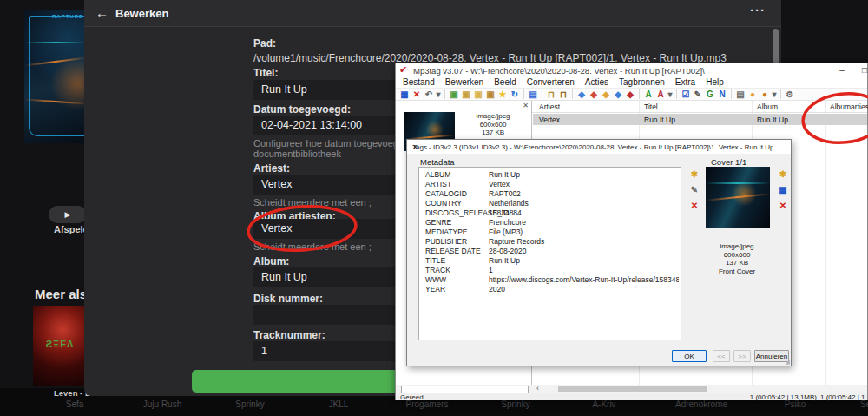 Image resolution: width=868 pixels, height=416 pixels. I want to click on metadata-row: CATALOGIDRAPT002, so click(550, 195).